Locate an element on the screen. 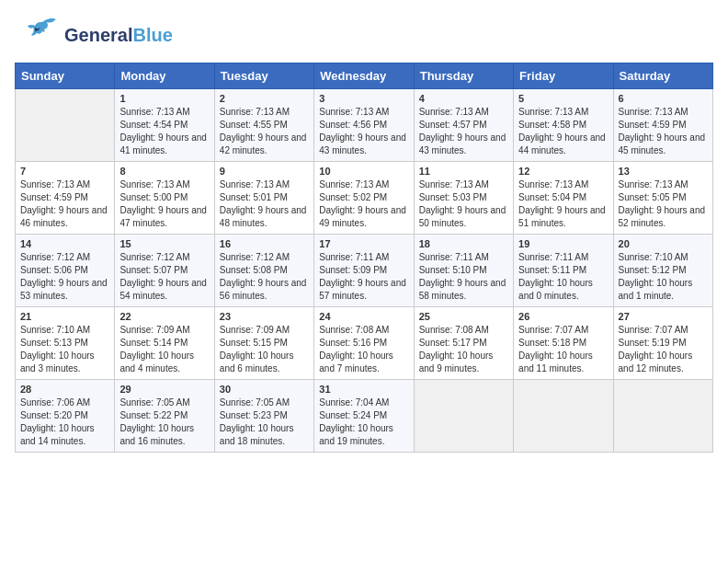 The width and height of the screenshot is (728, 563). day-info: Sunrise: 7:09 AMSunset: 5:15 PMDaylight:… is located at coordinates (265, 350).